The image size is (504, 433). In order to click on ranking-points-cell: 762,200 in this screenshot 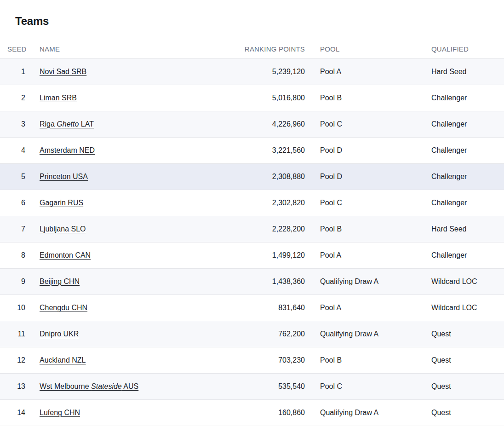, I will do `click(264, 334)`.